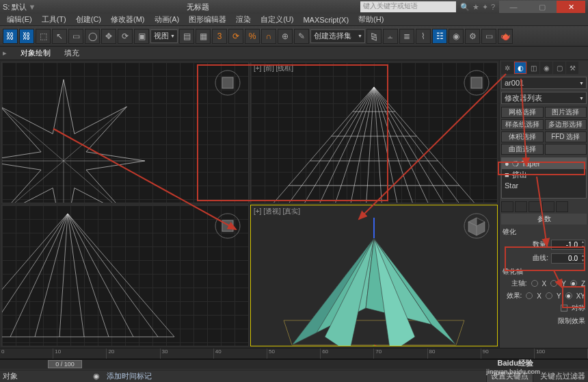 Image resolution: width=588 pixels, height=382 pixels. What do you see at coordinates (559, 68) in the screenshot?
I see `display-tab-icon: ▢` at bounding box center [559, 68].